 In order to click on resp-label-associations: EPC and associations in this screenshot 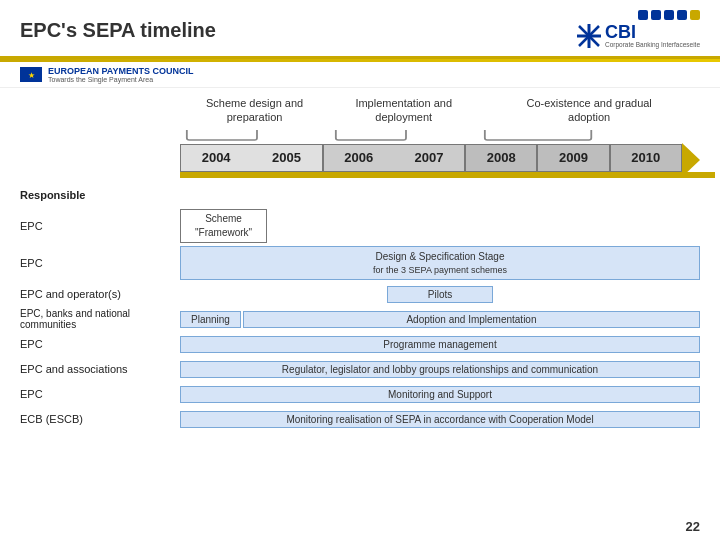, I will do `click(100, 369)`.